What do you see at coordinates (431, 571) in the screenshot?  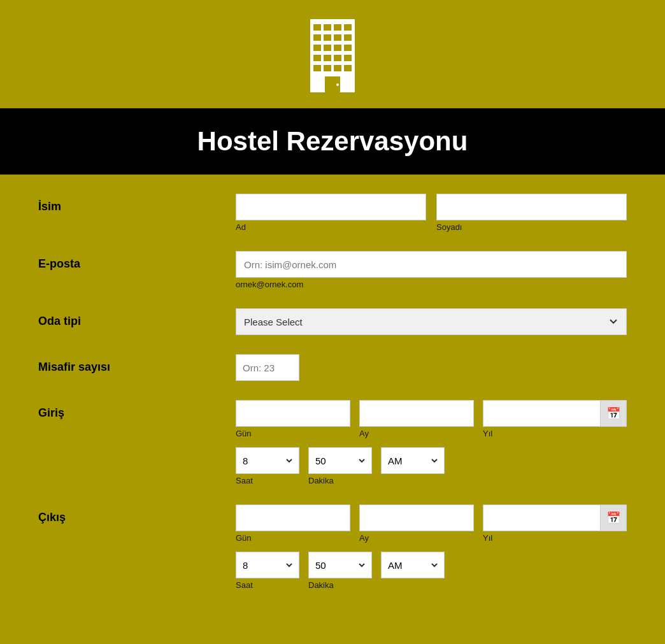 I see `checkout-time-fields: 1234 5678 9101112 Saat 00051015 20253035…` at bounding box center [431, 571].